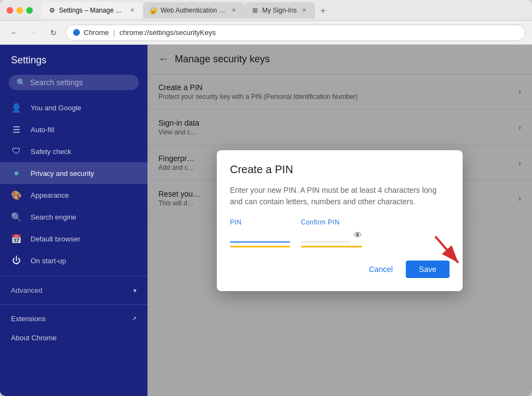 Image resolution: width=532 pixels, height=396 pixels. I want to click on pin-fields: PIN Confirm PIN, so click(340, 233).